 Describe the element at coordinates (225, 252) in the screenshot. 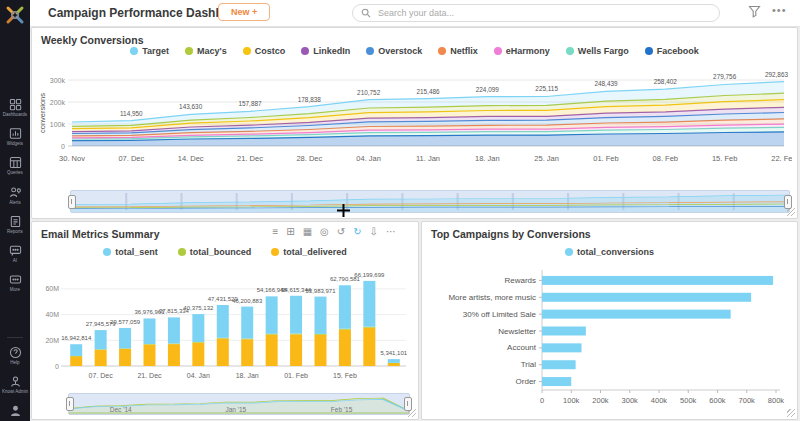

I see `email-legend: total_senttotal_bouncedtotal_delivered` at that location.